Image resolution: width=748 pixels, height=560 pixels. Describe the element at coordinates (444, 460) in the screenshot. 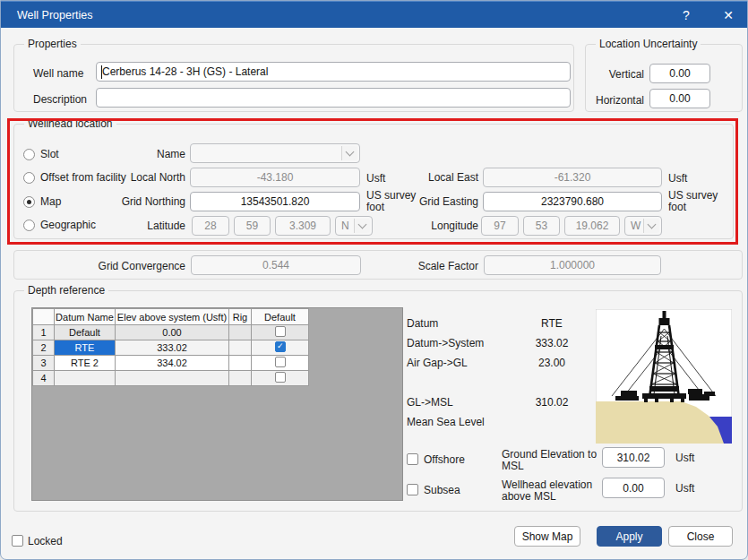

I see `offshore-label: Offshore` at that location.